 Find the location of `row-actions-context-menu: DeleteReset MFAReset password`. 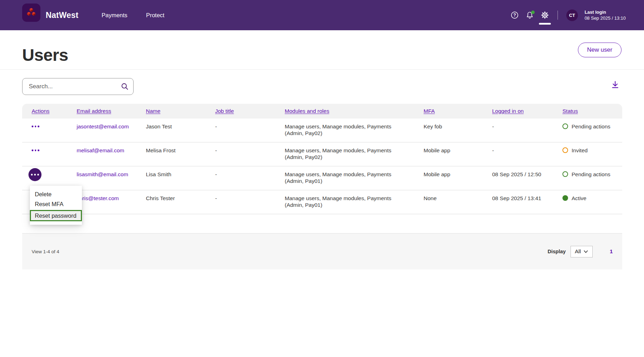

row-actions-context-menu: DeleteReset MFAReset password is located at coordinates (56, 205).